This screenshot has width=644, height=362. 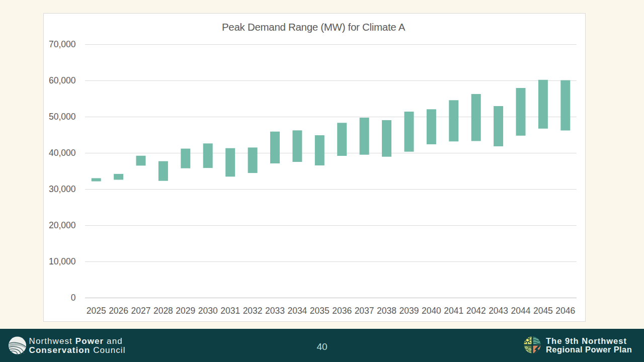 What do you see at coordinates (76, 341) in the screenshot?
I see `svg-text: Northwest Power and` at bounding box center [76, 341].